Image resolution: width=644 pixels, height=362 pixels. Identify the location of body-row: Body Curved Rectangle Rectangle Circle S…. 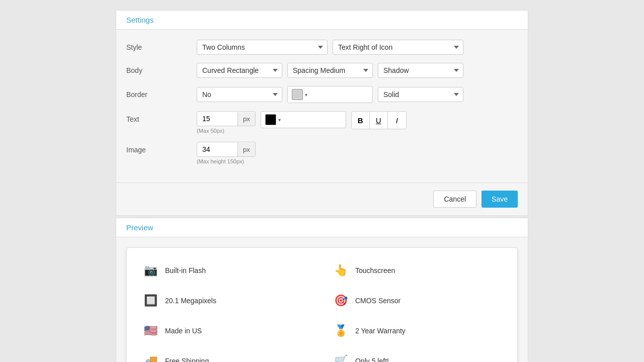
(322, 70).